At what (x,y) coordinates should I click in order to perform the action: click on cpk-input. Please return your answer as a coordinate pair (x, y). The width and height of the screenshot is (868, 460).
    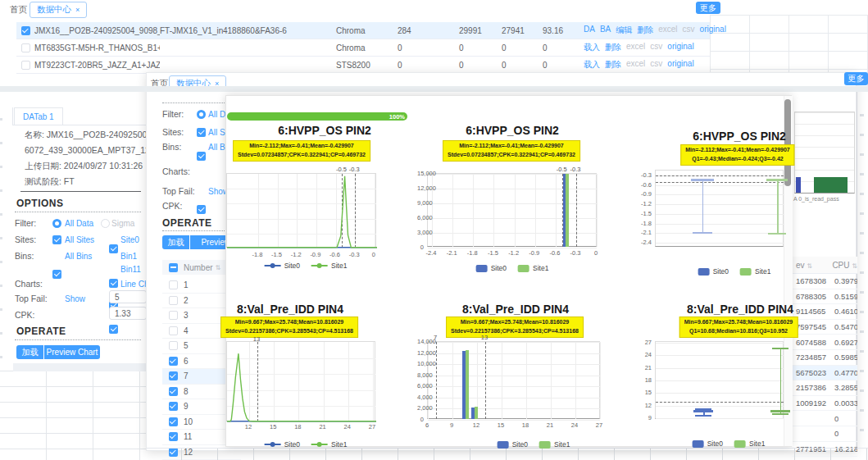
    Looking at the image, I should click on (128, 313).